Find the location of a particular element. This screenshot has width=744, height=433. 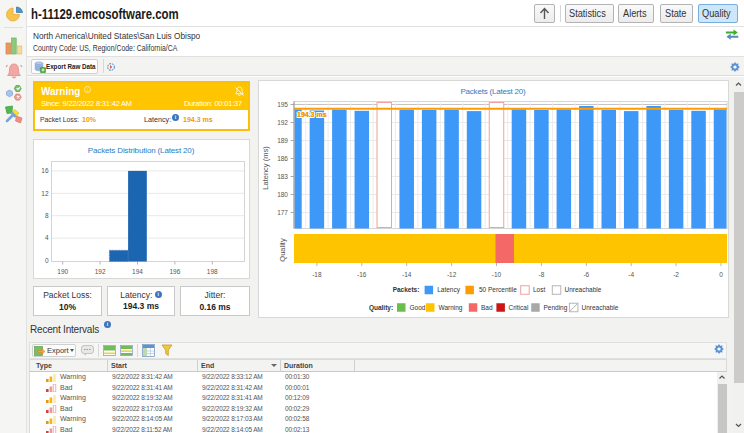

svg-text: Critical is located at coordinates (519, 308).